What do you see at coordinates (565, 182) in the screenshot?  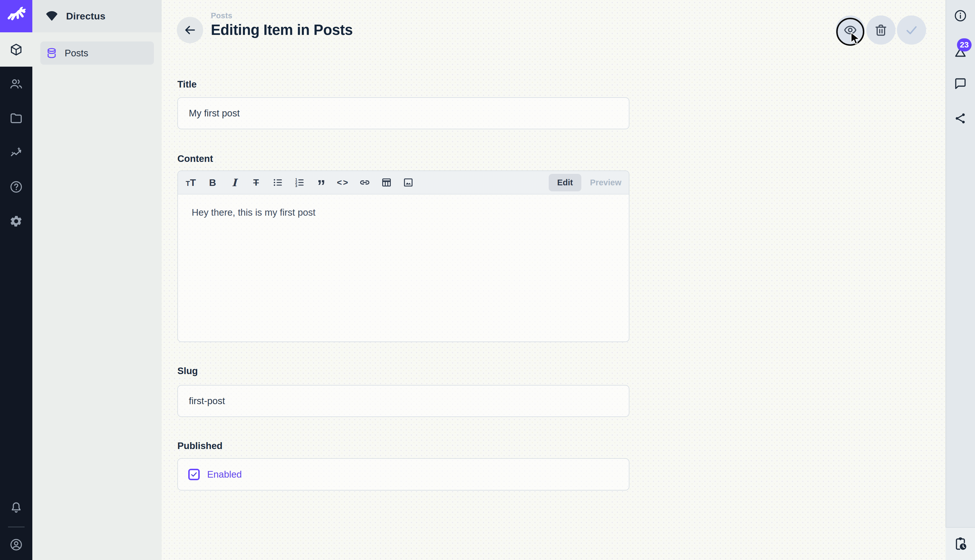 I see `tab-edit: Edit` at bounding box center [565, 182].